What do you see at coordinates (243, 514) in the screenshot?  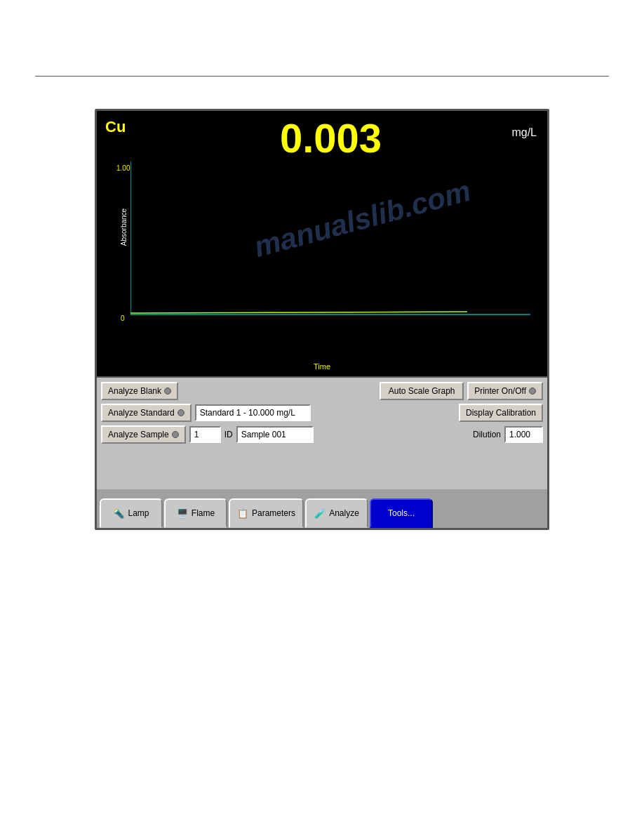 I see `parameters-icon: 📋` at bounding box center [243, 514].